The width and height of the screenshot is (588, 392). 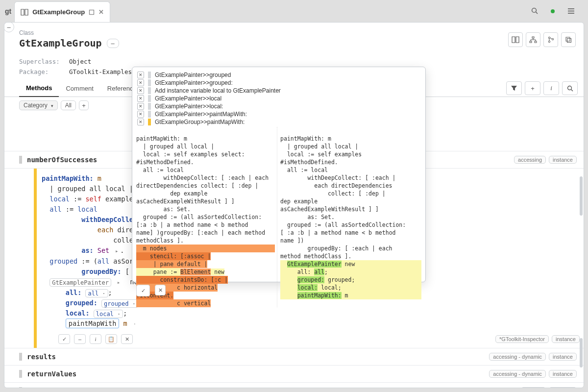 What do you see at coordinates (84, 105) in the screenshot?
I see `add-filter-button: +` at bounding box center [84, 105].